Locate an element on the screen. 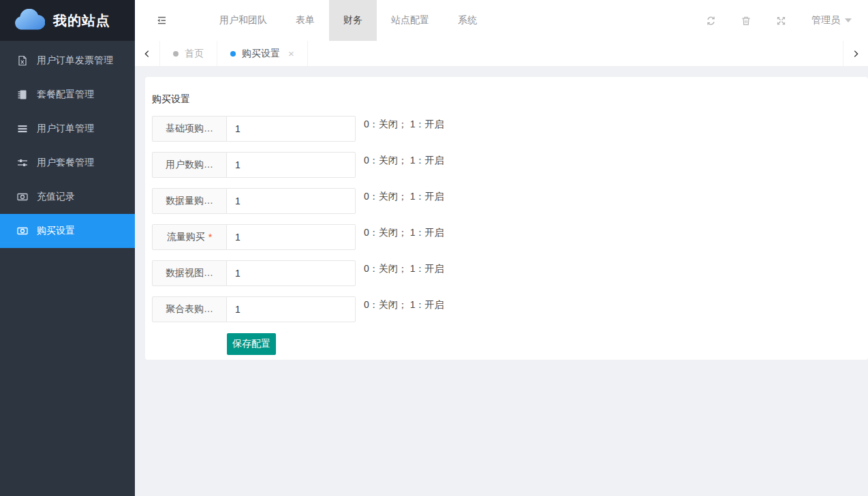 The image size is (868, 496). form-row-traffic-purchase: 流量购买 * 0：关闭； 1：开启 is located at coordinates (507, 237).